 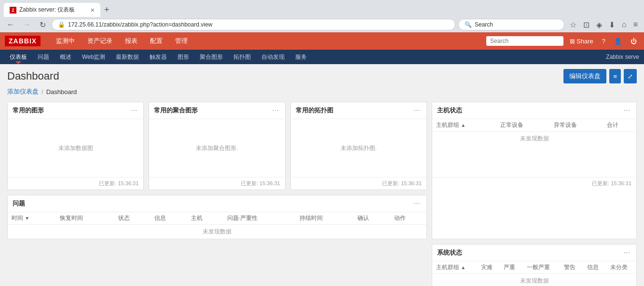 I want to click on tab-close-btn: ×, so click(x=93, y=10).